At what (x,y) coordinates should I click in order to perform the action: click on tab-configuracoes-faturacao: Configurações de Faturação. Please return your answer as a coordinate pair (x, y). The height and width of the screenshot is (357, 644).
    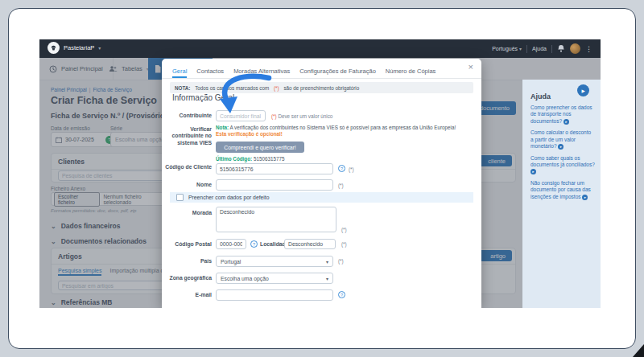
    Looking at the image, I should click on (338, 72).